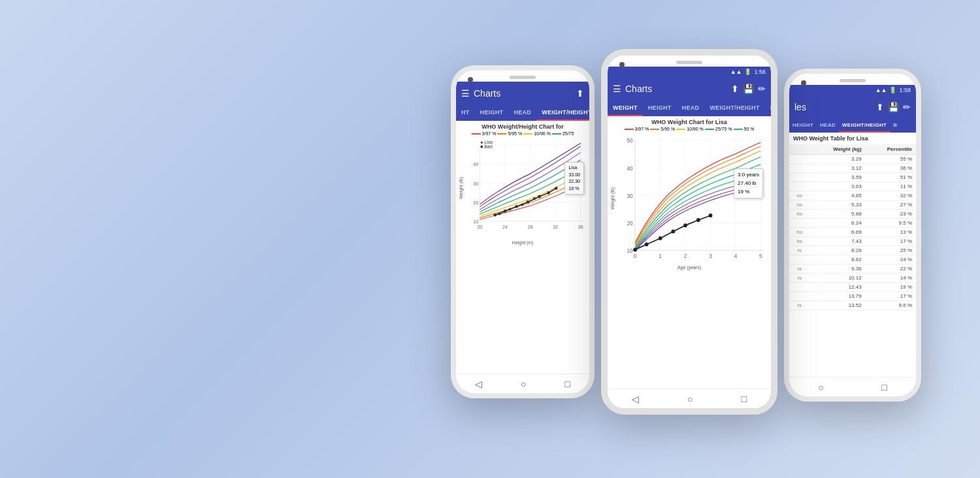 The image size is (980, 478). I want to click on app-title-phone2: Charts, so click(676, 89).